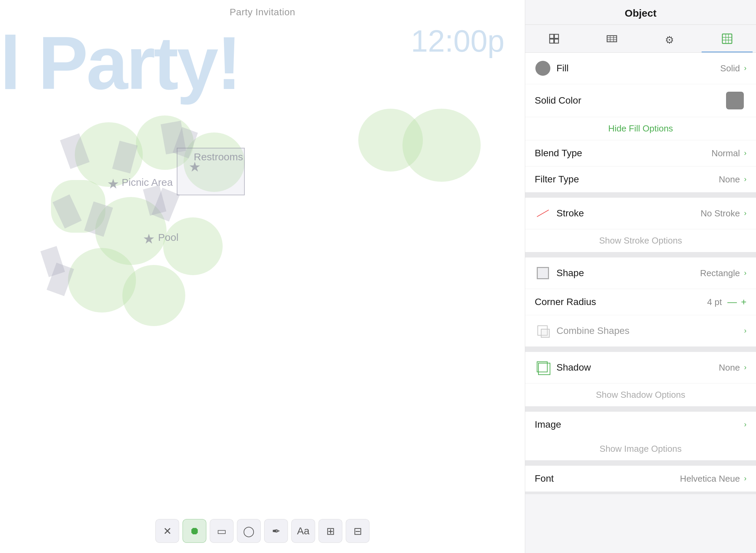 This screenshot has width=756, height=553. Describe the element at coordinates (720, 273) in the screenshot. I see `shape-value: Rectangle` at that location.